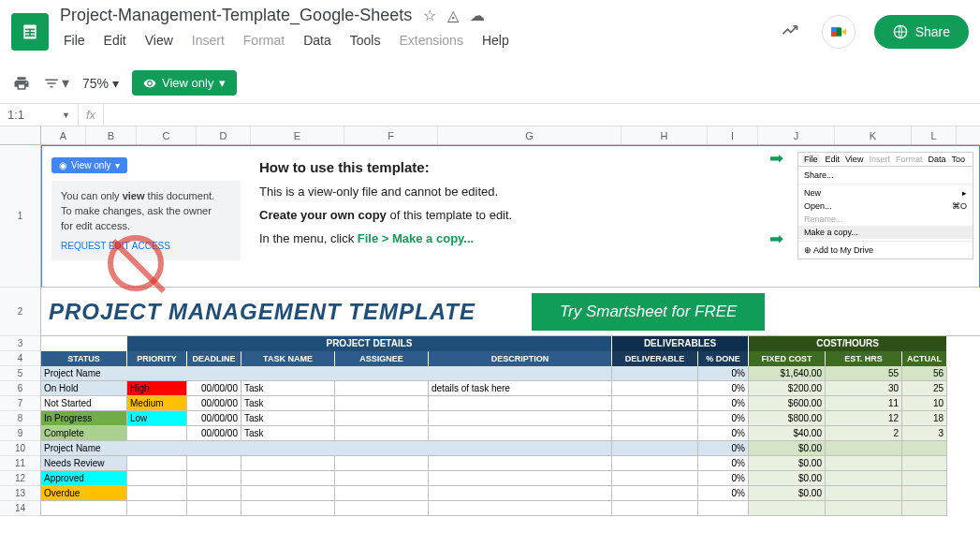  I want to click on cell: 2, so click(864, 434).